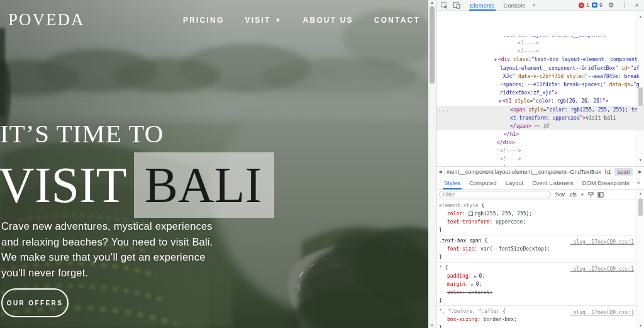 This screenshot has height=328, width=644. Describe the element at coordinates (47, 20) in the screenshot. I see `site-logo: POVEDA` at that location.